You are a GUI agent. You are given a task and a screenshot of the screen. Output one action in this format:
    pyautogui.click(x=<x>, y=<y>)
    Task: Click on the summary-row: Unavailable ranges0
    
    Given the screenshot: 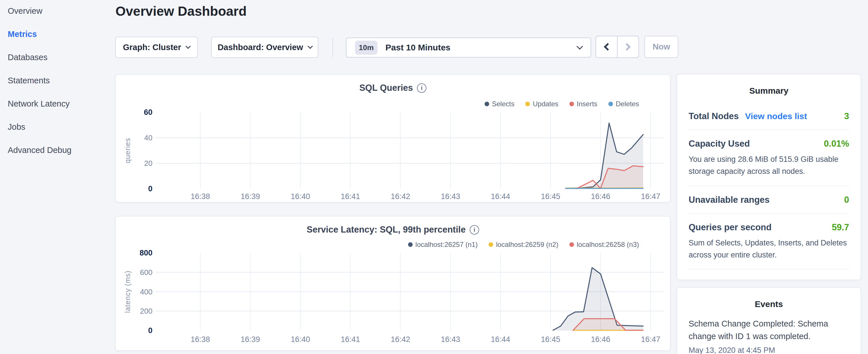 What is the action you would take?
    pyautogui.click(x=769, y=199)
    